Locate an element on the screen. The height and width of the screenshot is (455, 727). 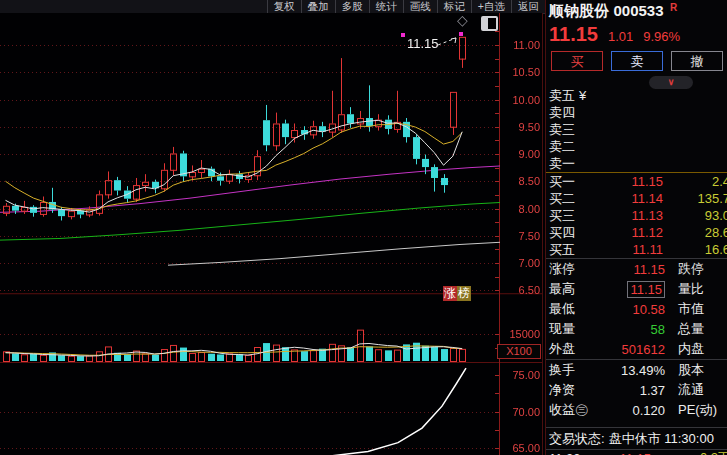
buy-level-row: 买三11.1393.0万 is located at coordinates (636, 216).